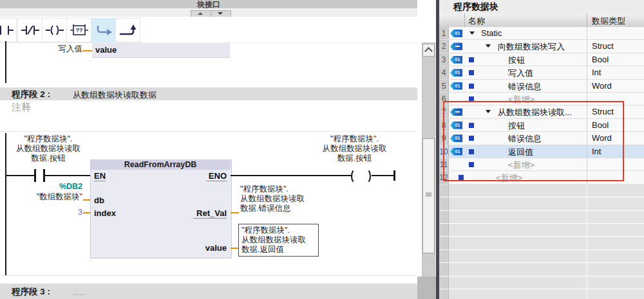 This screenshot has width=644, height=299. I want to click on network2-label: 程序段 2 :, so click(31, 95).